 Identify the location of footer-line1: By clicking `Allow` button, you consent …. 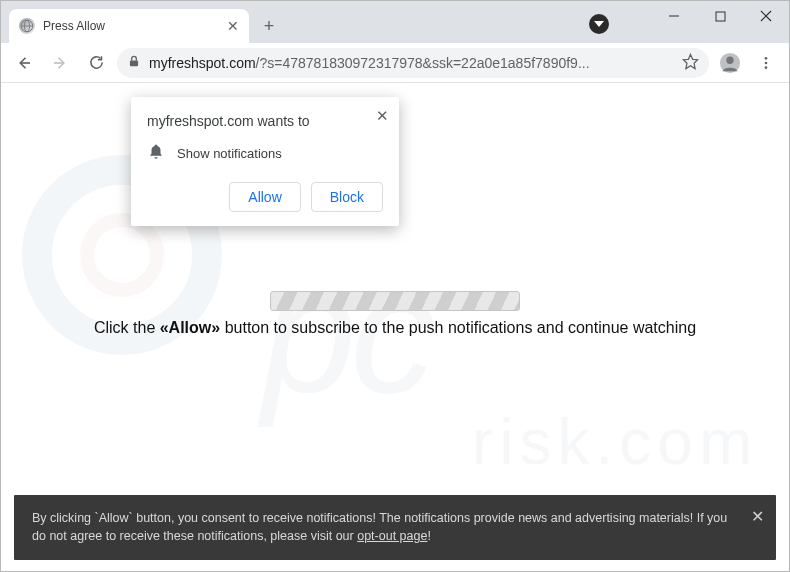
(304, 518).